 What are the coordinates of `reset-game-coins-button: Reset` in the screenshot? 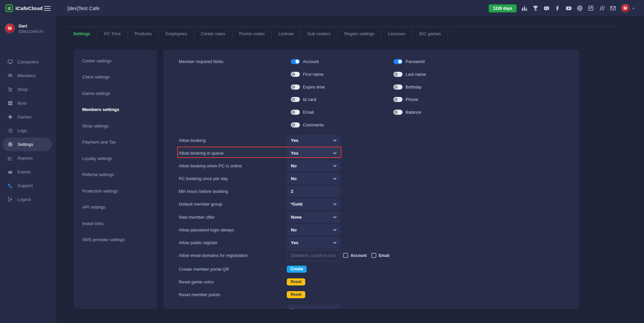 It's located at (296, 282).